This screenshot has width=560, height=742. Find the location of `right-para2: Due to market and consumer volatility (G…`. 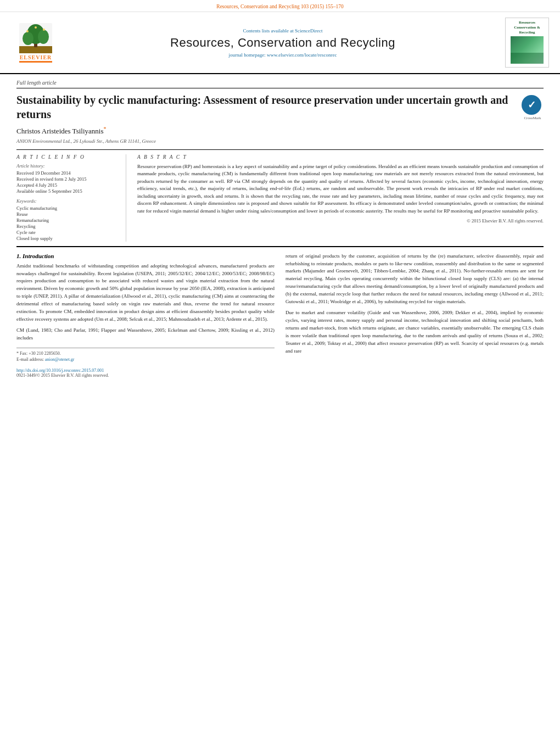

right-para2: Due to market and consumer volatility (G… is located at coordinates (415, 332).